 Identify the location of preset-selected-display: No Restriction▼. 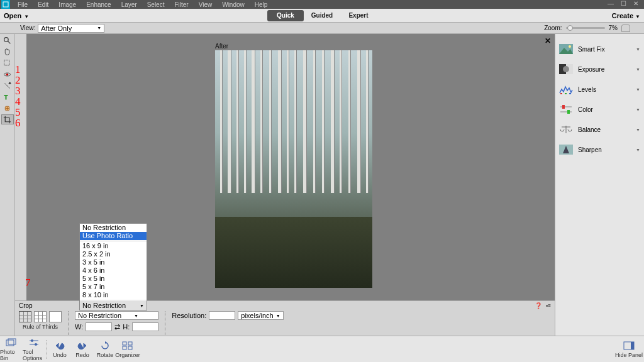
(113, 305).